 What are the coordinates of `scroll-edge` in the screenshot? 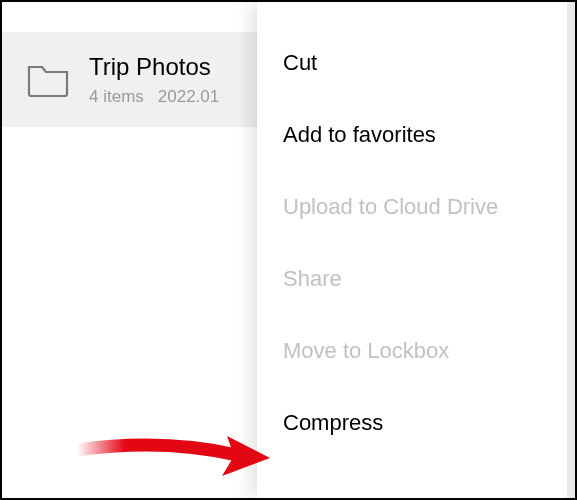 It's located at (571, 250).